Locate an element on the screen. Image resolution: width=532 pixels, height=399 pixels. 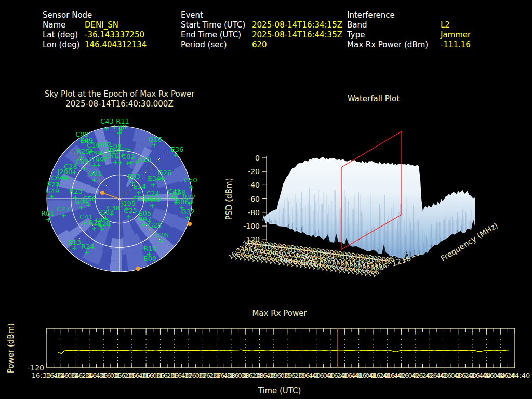
sky-plot: C43R11E30C09G16E36E49C16G02E08C25R25E39J… is located at coordinates (119, 195).